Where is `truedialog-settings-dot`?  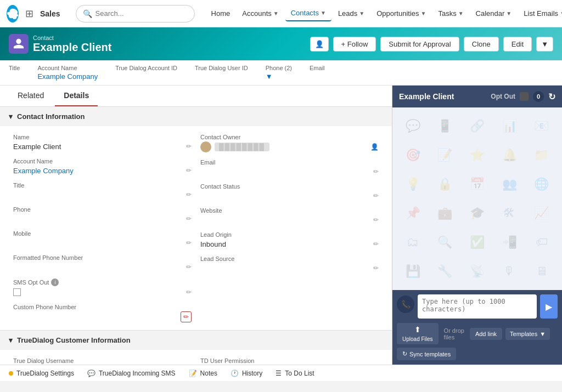 truedialog-settings-dot is located at coordinates (11, 373).